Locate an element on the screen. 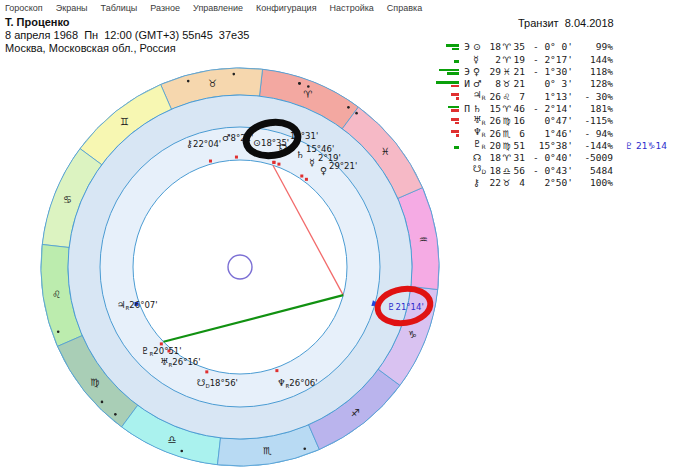 The width and height of the screenshot is (700, 468). aspect-row-6: П♄15♈46- 2°14'181% is located at coordinates (550, 109).